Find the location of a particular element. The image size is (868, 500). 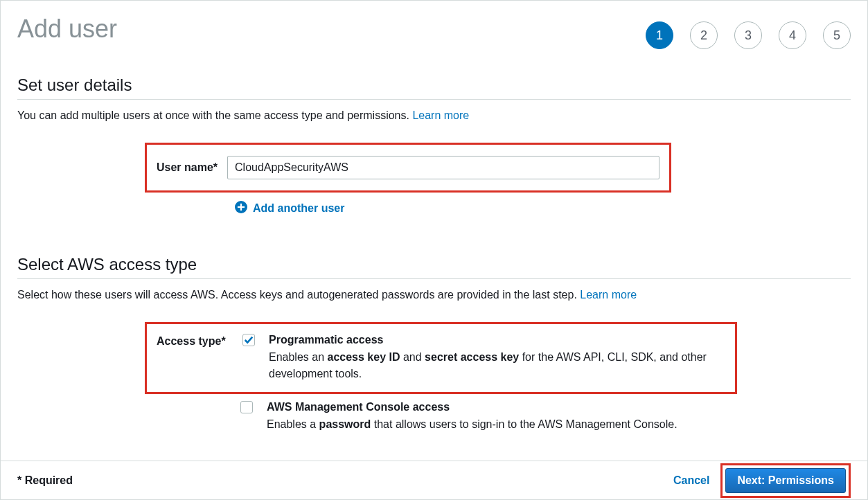

username-highlight: User name* is located at coordinates (408, 168).